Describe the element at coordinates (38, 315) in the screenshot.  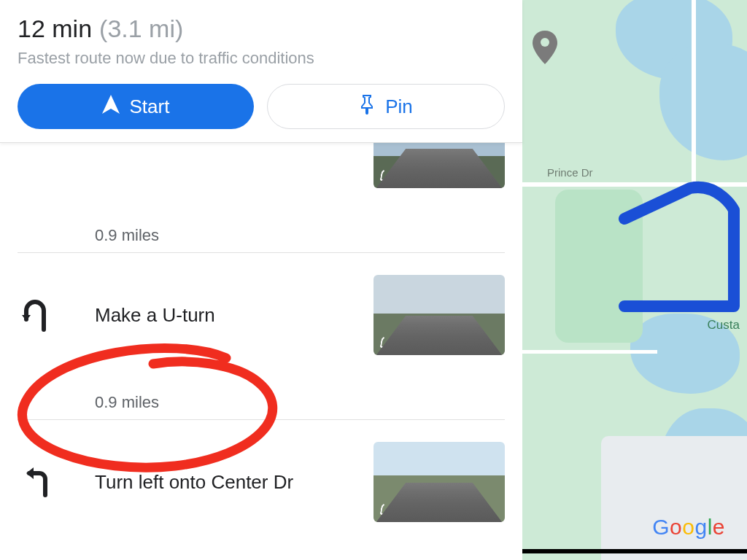
I see `uturn-icon` at that location.